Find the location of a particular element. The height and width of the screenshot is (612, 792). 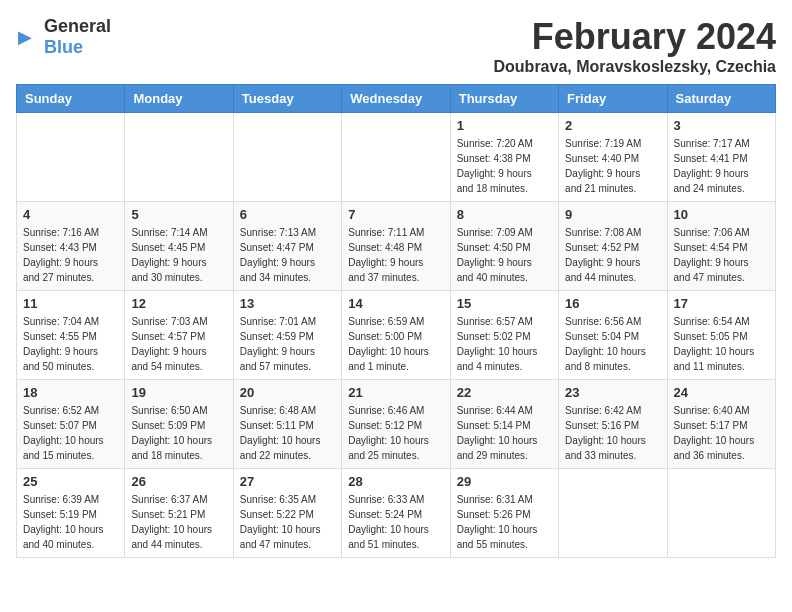

day-number: 14 is located at coordinates (396, 304).